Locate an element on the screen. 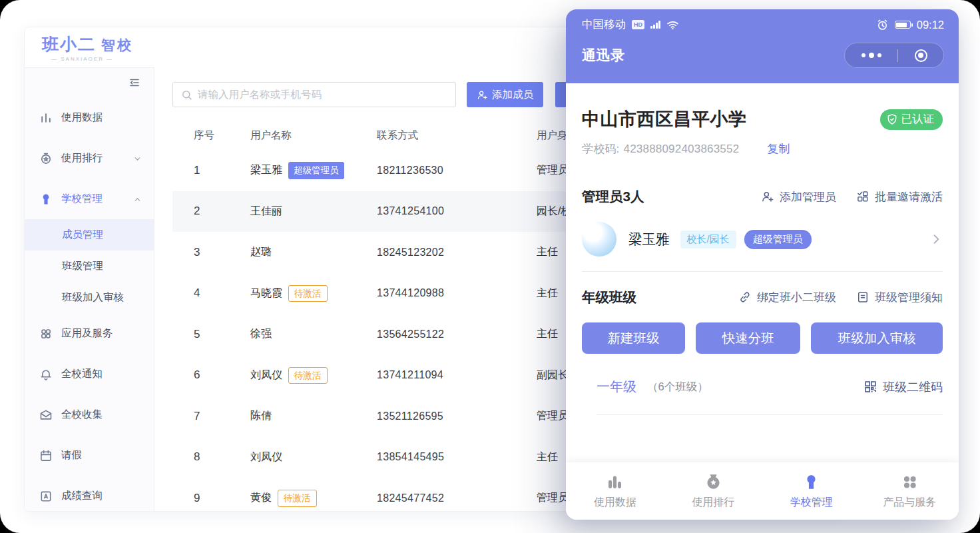  cell-user-name: 刘凤仪待激活 is located at coordinates (314, 376).